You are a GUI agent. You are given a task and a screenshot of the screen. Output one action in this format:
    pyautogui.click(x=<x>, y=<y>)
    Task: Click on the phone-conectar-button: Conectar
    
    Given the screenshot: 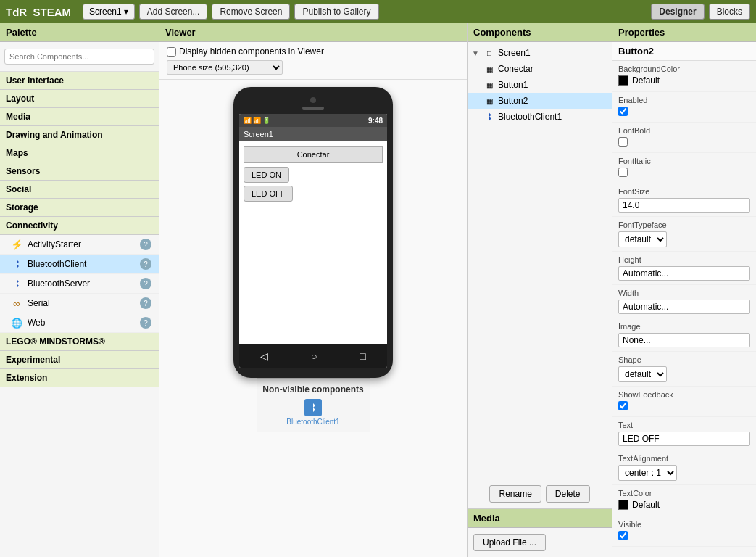 What is the action you would take?
    pyautogui.click(x=313, y=154)
    